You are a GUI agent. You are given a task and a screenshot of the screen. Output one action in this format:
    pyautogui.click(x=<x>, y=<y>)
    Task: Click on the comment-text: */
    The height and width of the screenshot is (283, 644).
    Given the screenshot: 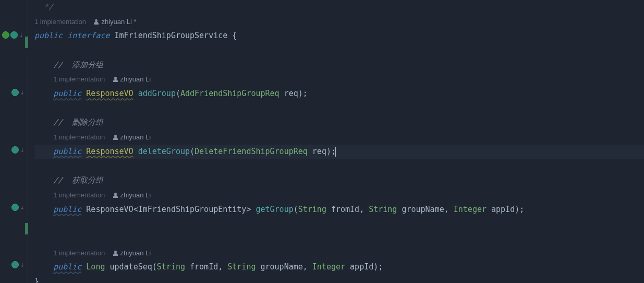 What is the action you would take?
    pyautogui.click(x=44, y=7)
    